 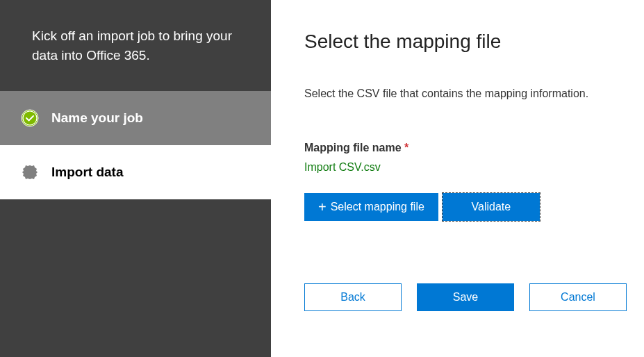 What do you see at coordinates (465, 42) in the screenshot?
I see `page-title: Select the mapping file` at bounding box center [465, 42].